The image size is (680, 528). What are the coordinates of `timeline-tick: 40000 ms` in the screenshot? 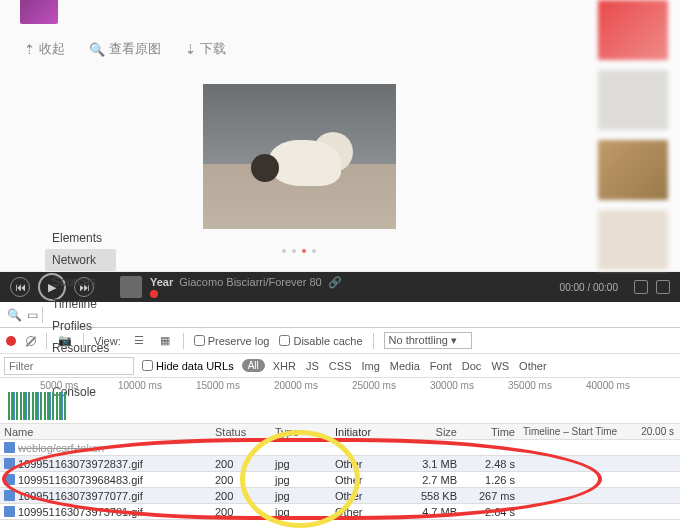 It's located at (608, 386).